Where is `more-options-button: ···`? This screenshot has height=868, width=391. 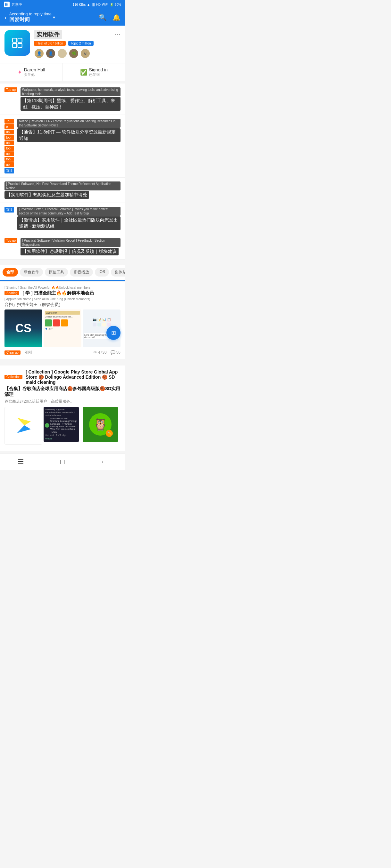
more-options-button: ··· is located at coordinates (117, 34).